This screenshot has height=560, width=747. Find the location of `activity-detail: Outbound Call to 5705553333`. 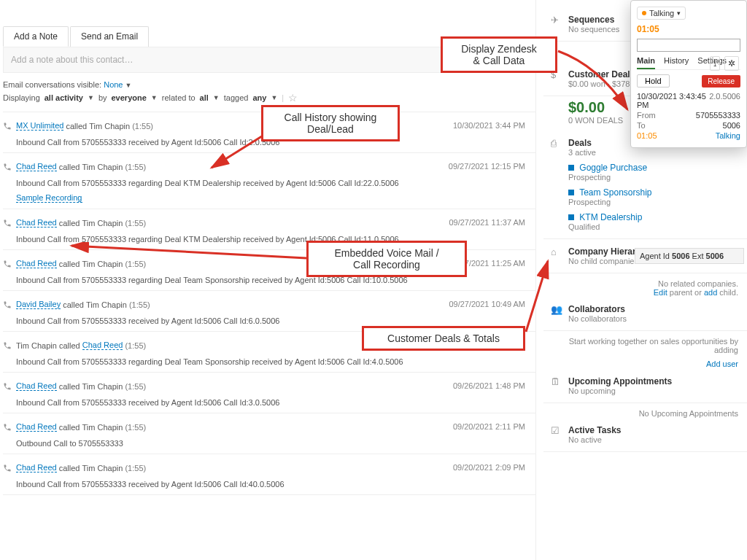

activity-detail: Outbound Call to 5705553333 is located at coordinates (269, 440).